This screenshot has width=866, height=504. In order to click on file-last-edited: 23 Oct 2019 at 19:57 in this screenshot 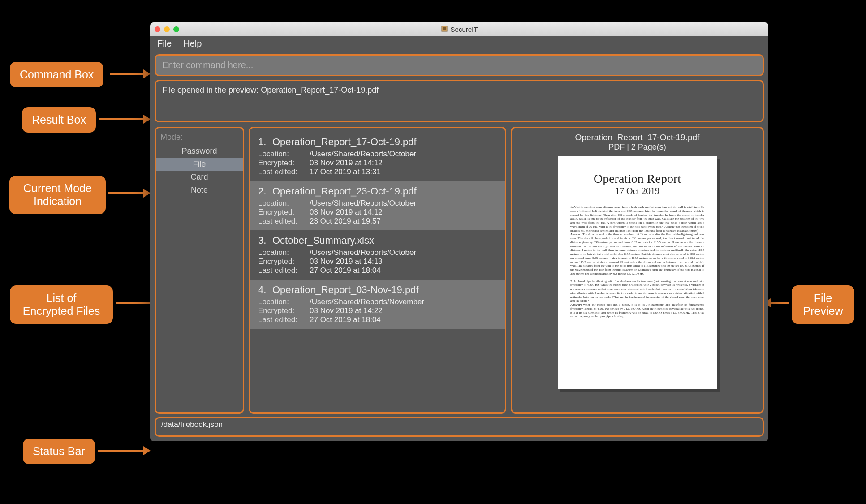, I will do `click(345, 221)`.